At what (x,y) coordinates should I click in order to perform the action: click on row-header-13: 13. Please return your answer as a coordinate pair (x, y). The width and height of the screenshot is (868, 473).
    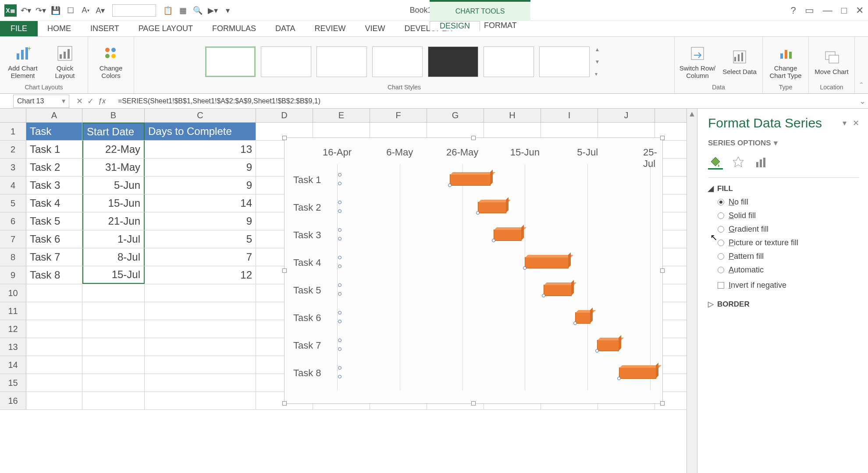
    Looking at the image, I should click on (13, 347).